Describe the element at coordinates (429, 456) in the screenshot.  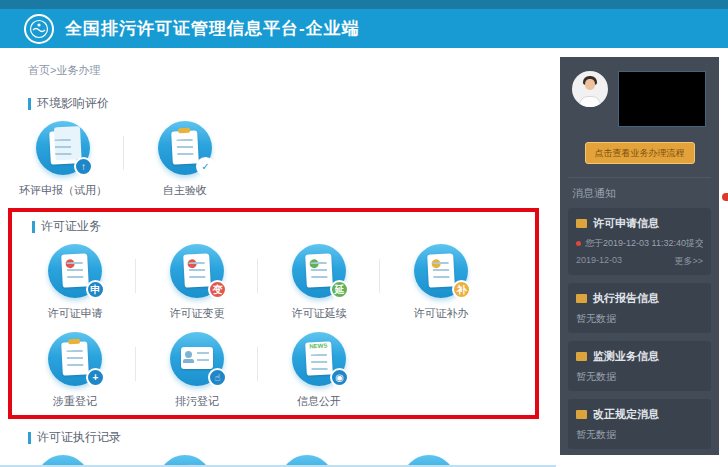
I see `app-item-correction-rules: ? 改正规定` at that location.